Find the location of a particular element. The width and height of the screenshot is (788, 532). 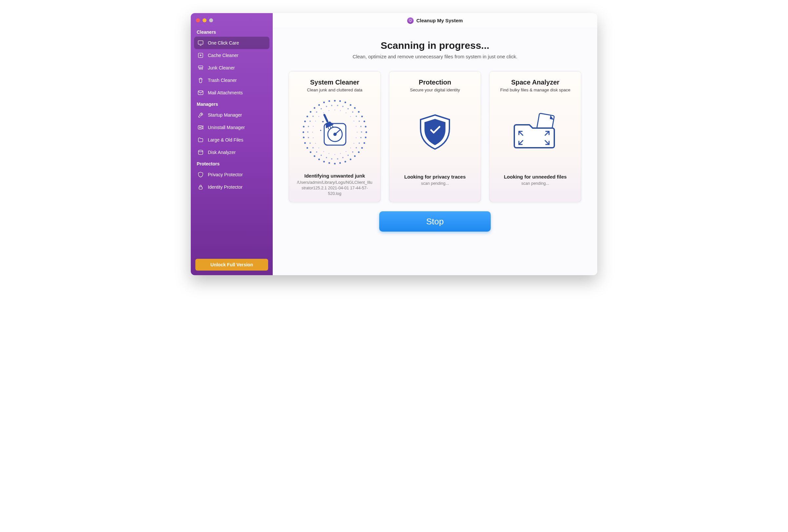

card-subtitle: Clean junk and cluttered data is located at coordinates (334, 90).